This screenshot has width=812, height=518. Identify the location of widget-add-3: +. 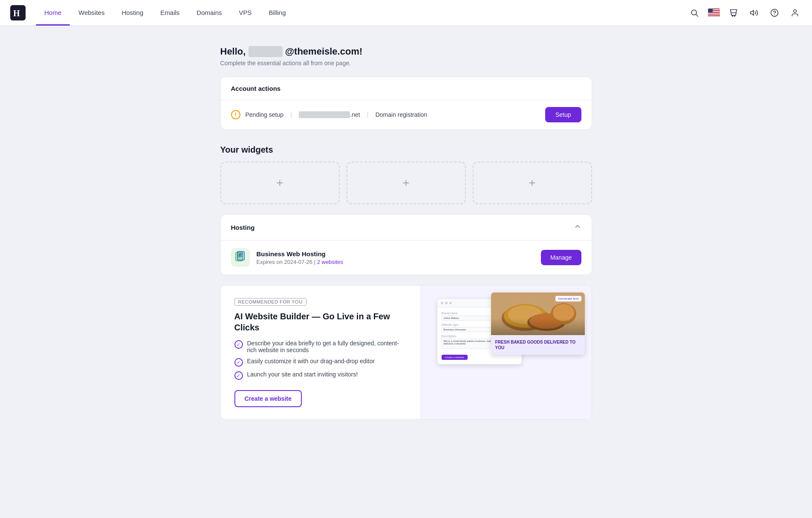
(532, 183).